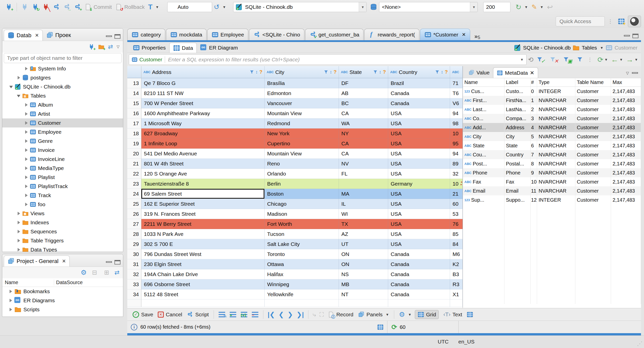 The width and height of the screenshot is (644, 348). I want to click on cell-address: 5112 48 Street, so click(203, 294).